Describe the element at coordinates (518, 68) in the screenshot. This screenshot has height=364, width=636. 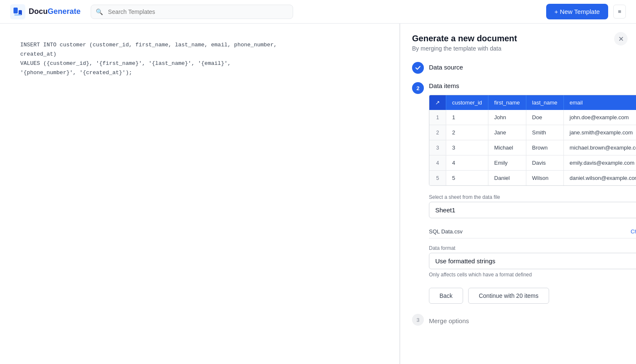
I see `step-1-section: Data source` at that location.